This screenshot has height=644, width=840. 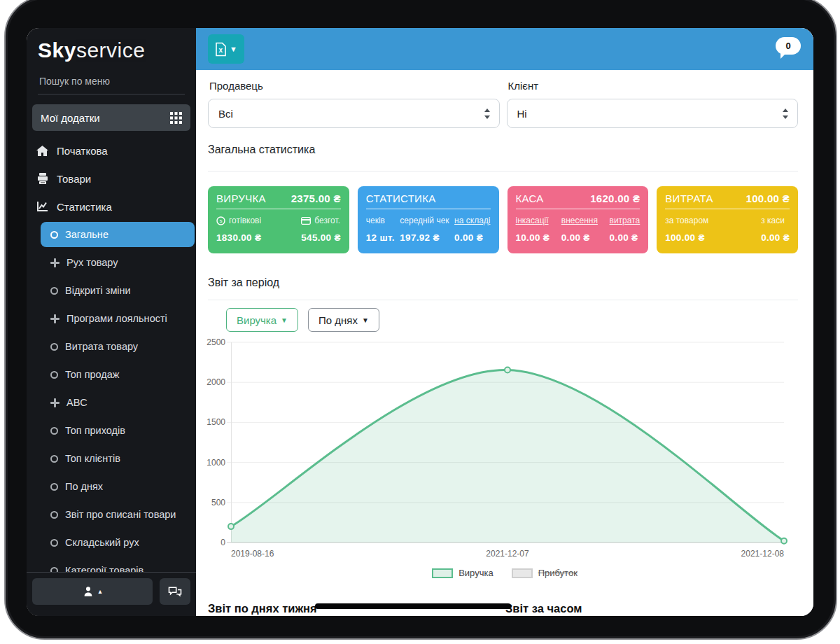 I want to click on legend-label: Виручка, so click(x=476, y=573).